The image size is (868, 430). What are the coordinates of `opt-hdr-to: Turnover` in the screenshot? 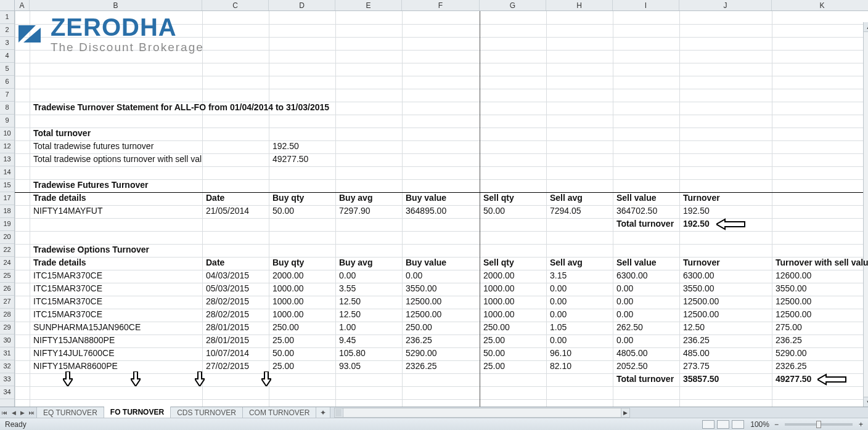 It's located at (702, 264).